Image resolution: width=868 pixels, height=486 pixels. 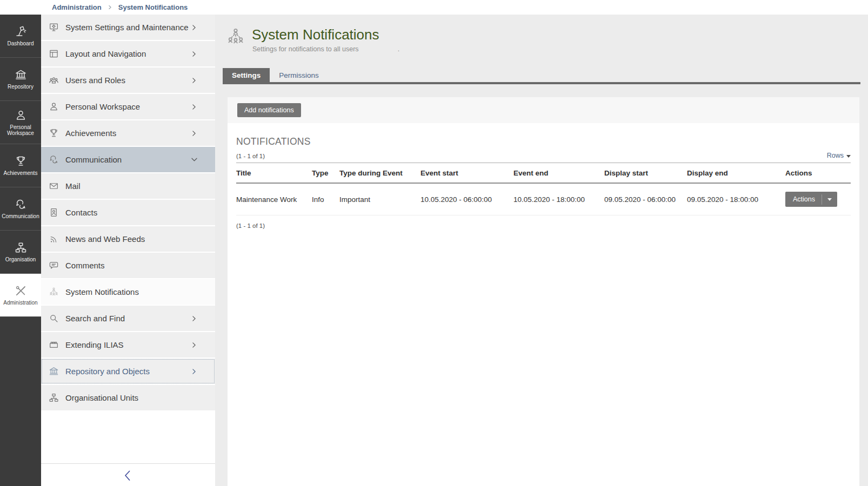 What do you see at coordinates (21, 75) in the screenshot?
I see `bank-icon` at bounding box center [21, 75].